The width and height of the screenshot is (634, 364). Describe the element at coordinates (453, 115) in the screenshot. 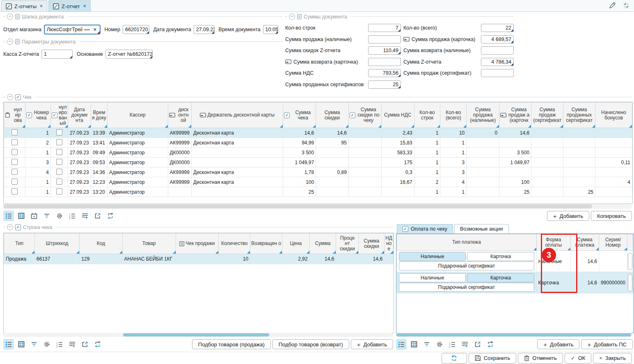

I see `check-column-header: Кол-во (всего)` at that location.